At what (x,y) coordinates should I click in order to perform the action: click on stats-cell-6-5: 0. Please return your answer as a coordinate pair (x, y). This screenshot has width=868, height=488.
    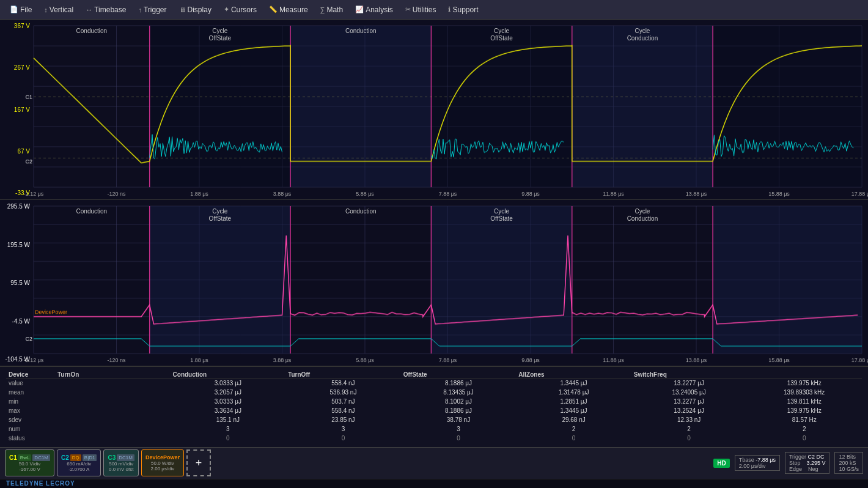
    Looking at the image, I should click on (690, 438).